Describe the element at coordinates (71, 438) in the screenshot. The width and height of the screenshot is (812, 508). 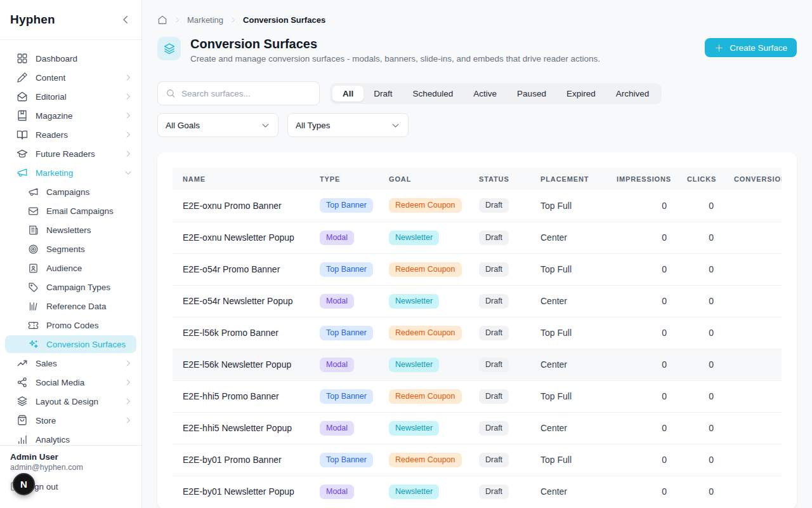
I see `sidebar-item-analytics: Analytics` at that location.